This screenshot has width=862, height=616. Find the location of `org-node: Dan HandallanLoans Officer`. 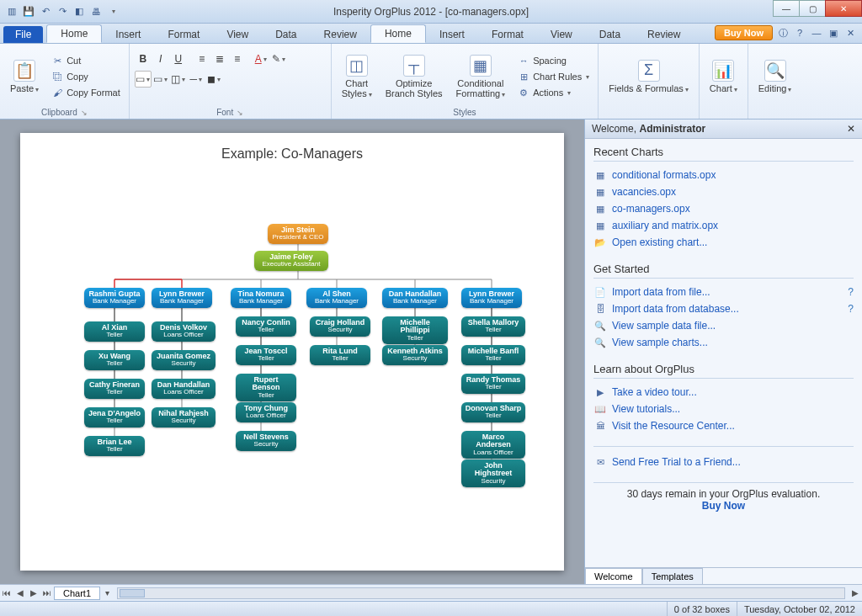

org-node: Dan HandallanLoans Officer is located at coordinates (184, 389).